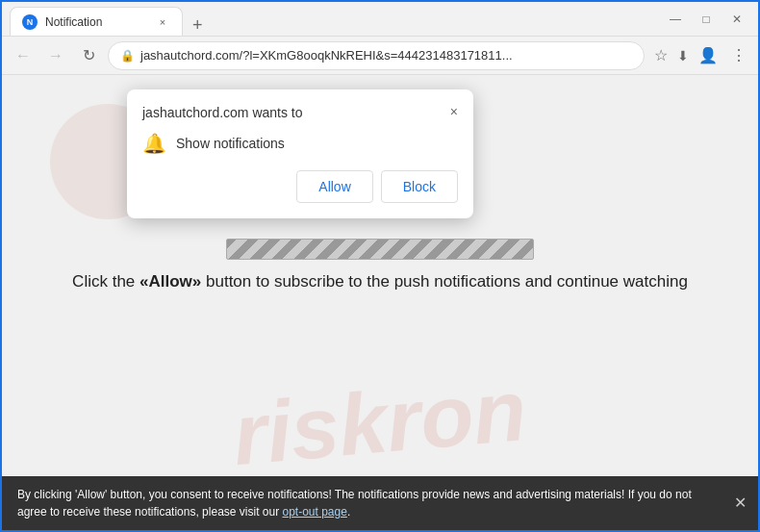 This screenshot has height=532, width=760. I want to click on downloads-icon: ⬇, so click(683, 56).